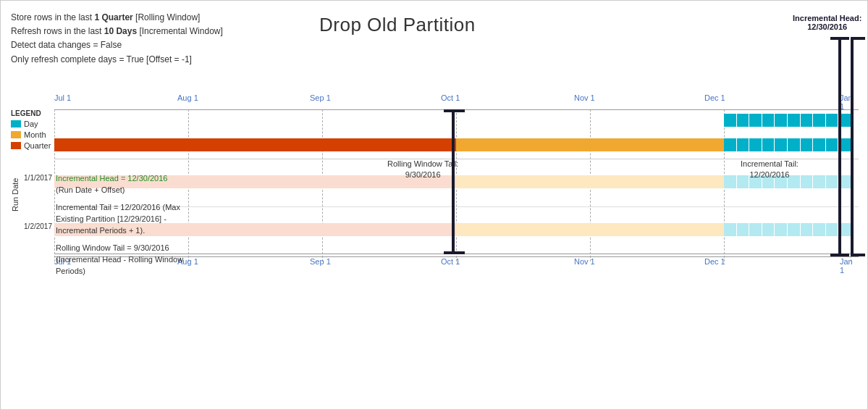  I want to click on oct-bracket-bar, so click(453, 182).